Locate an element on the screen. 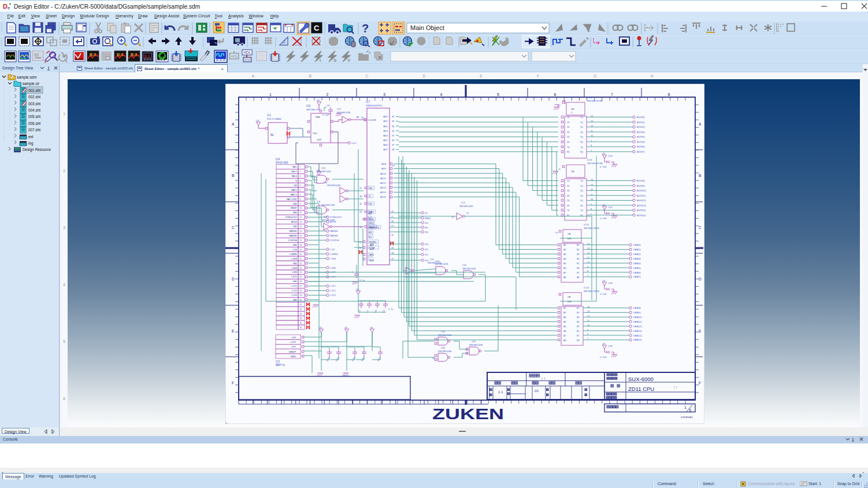 This screenshot has width=868, height=488. svg-text: SN74HC373N is located at coordinates (595, 101).